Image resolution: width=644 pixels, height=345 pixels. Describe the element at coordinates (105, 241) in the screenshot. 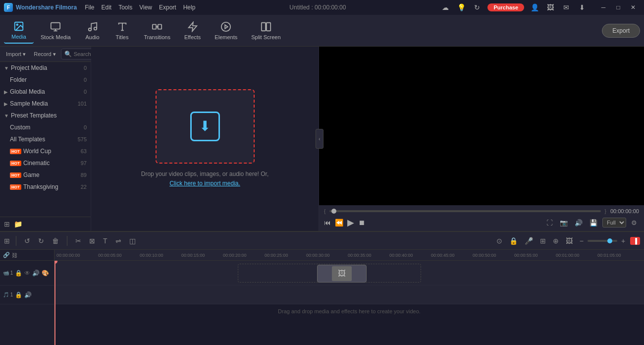

I see `text-button: T` at that location.